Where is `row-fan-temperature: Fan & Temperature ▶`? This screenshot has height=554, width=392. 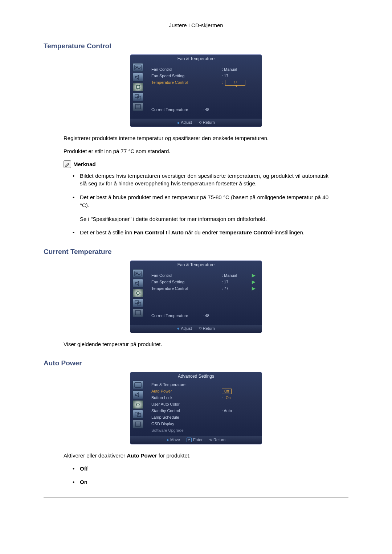
row-fan-temperature: Fan & Temperature ▶ is located at coordinates (203, 385).